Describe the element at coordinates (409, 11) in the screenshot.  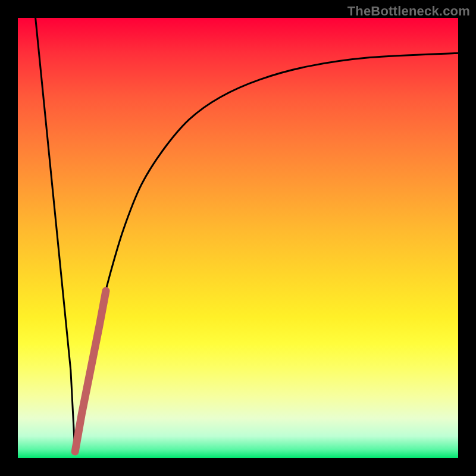
I see `watermark-label: TheBottleneck.com` at that location.